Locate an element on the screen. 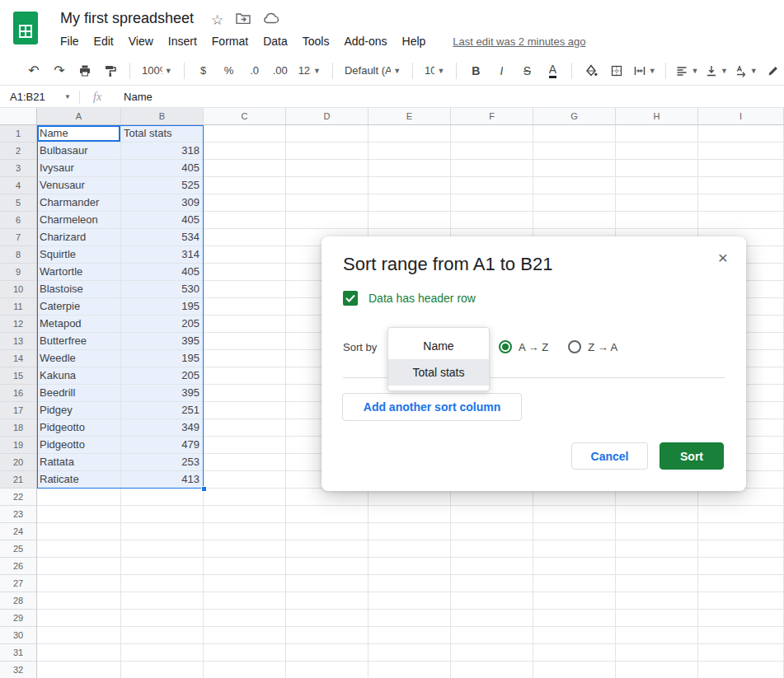 The height and width of the screenshot is (678, 784). row-header-22: 22 is located at coordinates (18, 498).